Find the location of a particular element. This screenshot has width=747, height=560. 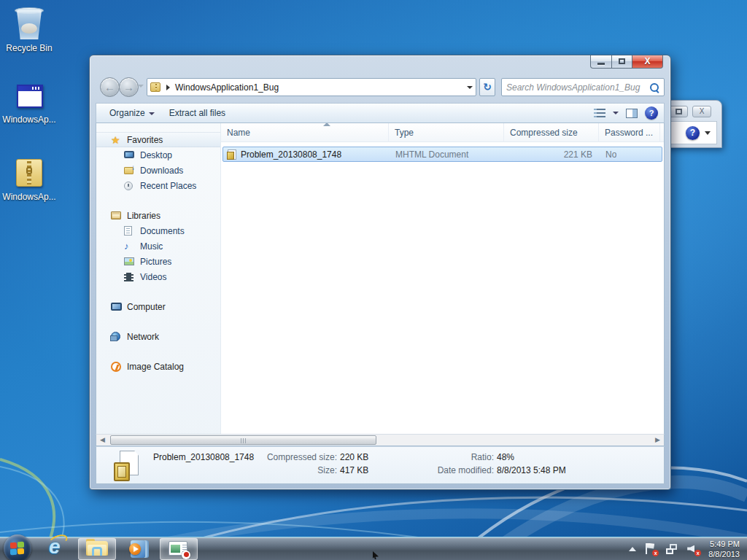

taskbar-item-steps-recorder is located at coordinates (179, 549).